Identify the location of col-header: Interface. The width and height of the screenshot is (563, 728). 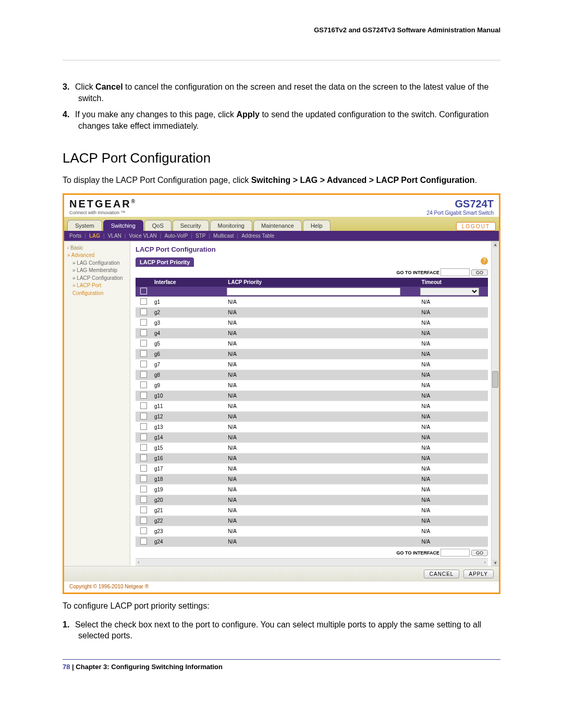
(188, 282).